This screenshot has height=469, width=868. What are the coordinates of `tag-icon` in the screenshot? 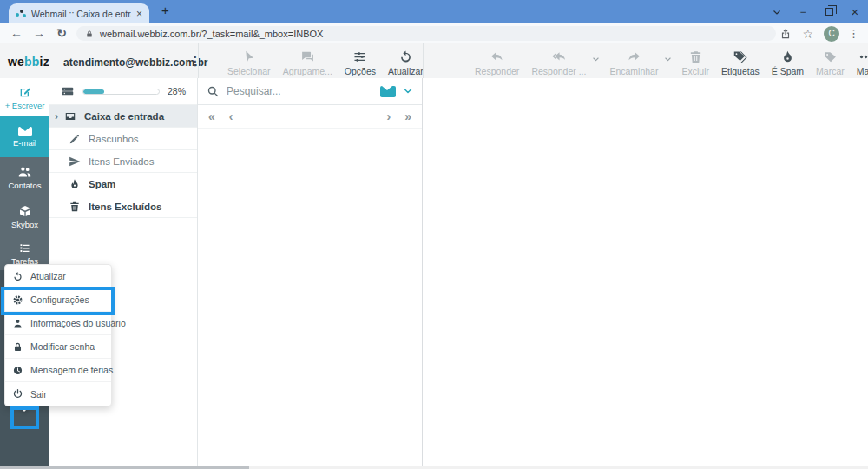 It's located at (830, 57).